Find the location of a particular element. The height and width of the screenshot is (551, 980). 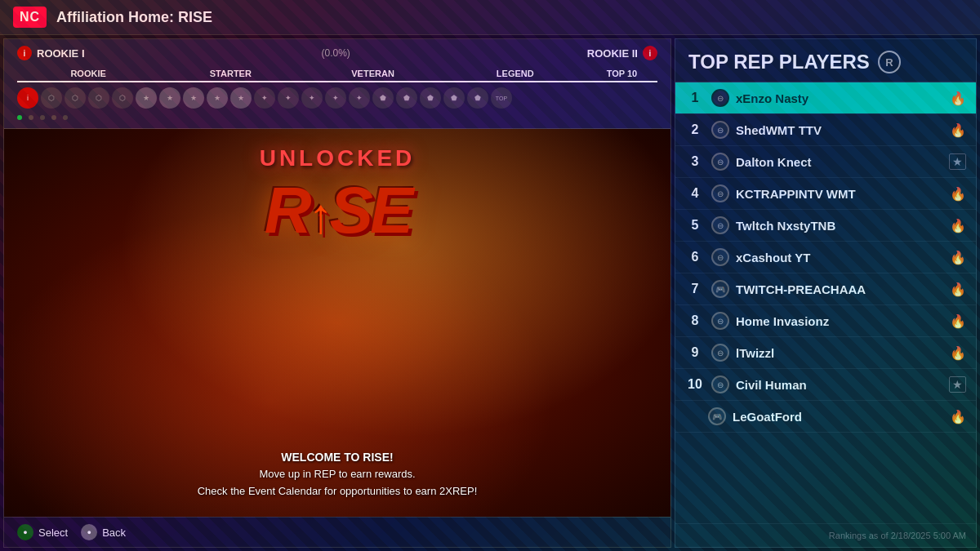

welcome-text: WELCOME TO RISE! Move up in REP to earn … is located at coordinates (337, 474).